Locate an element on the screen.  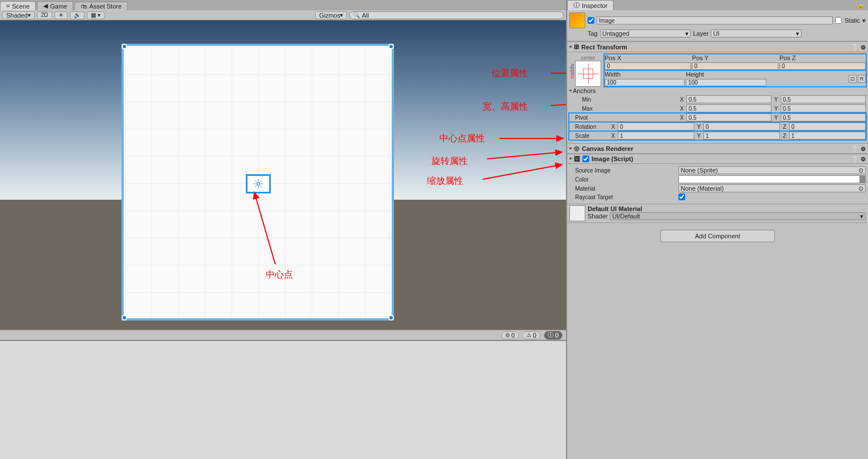
static-label: Static is located at coordinates (852, 20).